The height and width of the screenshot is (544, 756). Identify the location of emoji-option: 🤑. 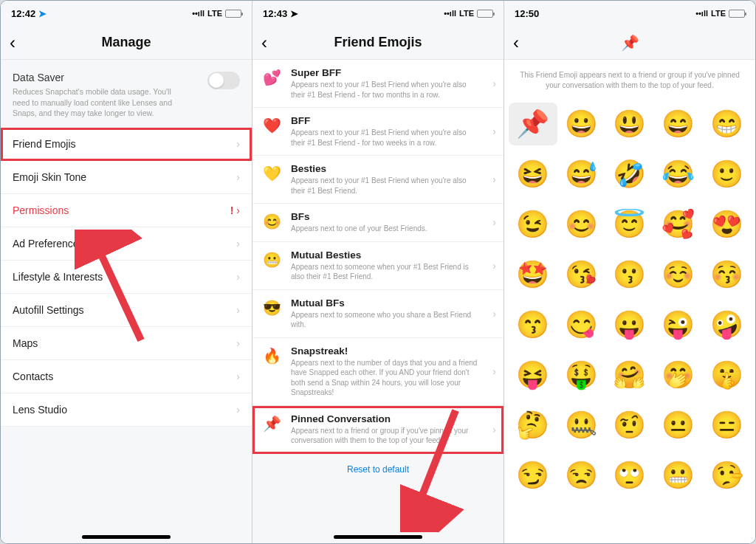
(582, 375).